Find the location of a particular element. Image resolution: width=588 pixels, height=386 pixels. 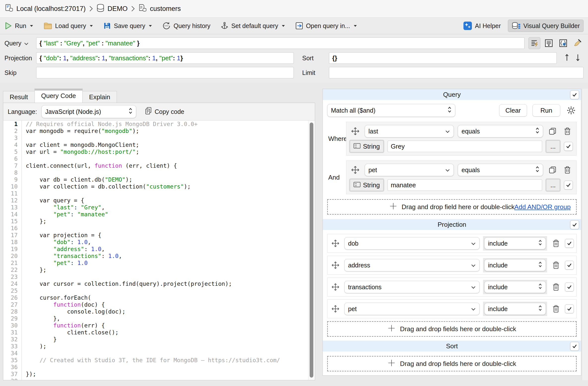

projection-field-select: pet is located at coordinates (412, 309).